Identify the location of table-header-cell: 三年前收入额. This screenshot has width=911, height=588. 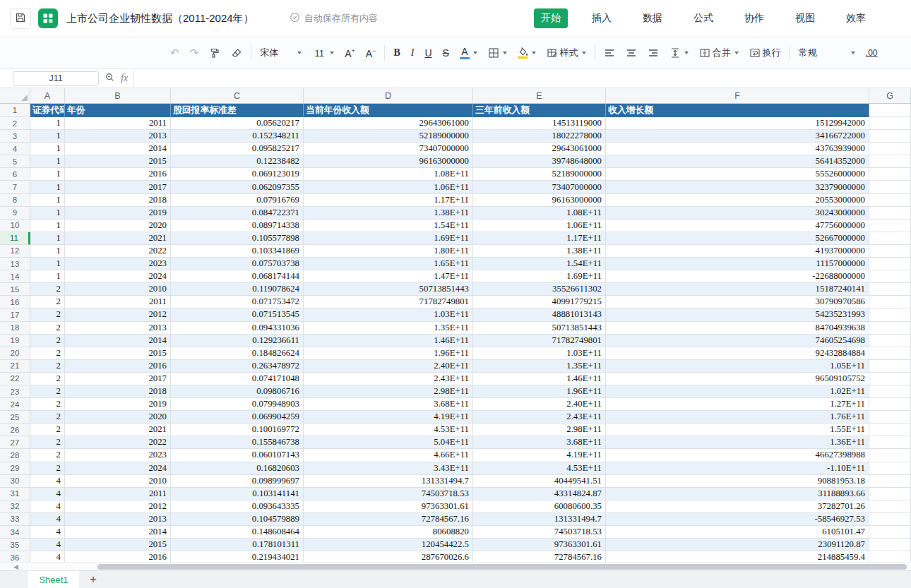
(540, 110).